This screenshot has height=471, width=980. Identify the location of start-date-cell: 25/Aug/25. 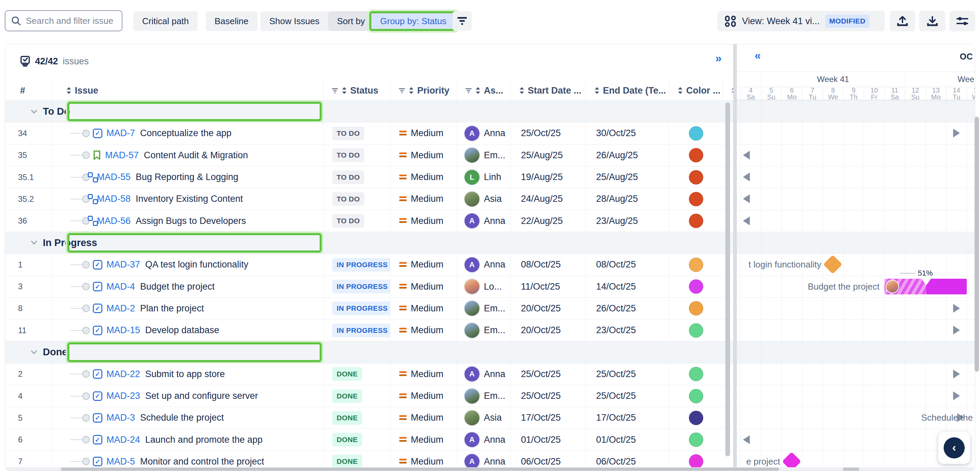
(548, 155).